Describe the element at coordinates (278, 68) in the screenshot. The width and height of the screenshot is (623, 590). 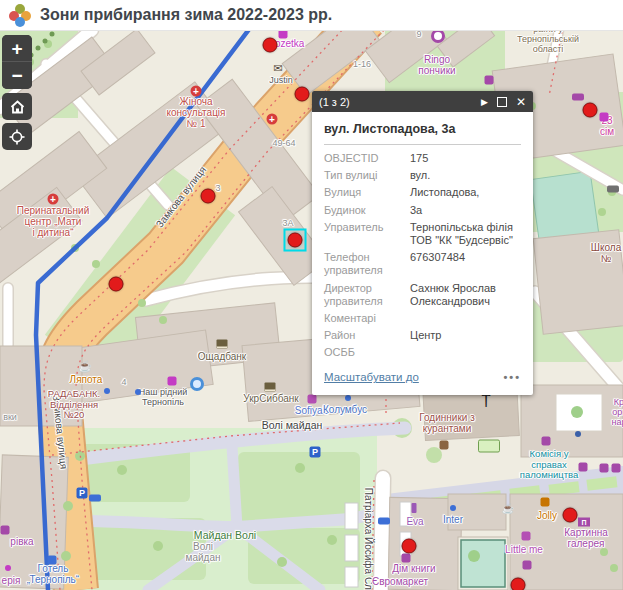
I see `post-office-icon: ✉` at that location.